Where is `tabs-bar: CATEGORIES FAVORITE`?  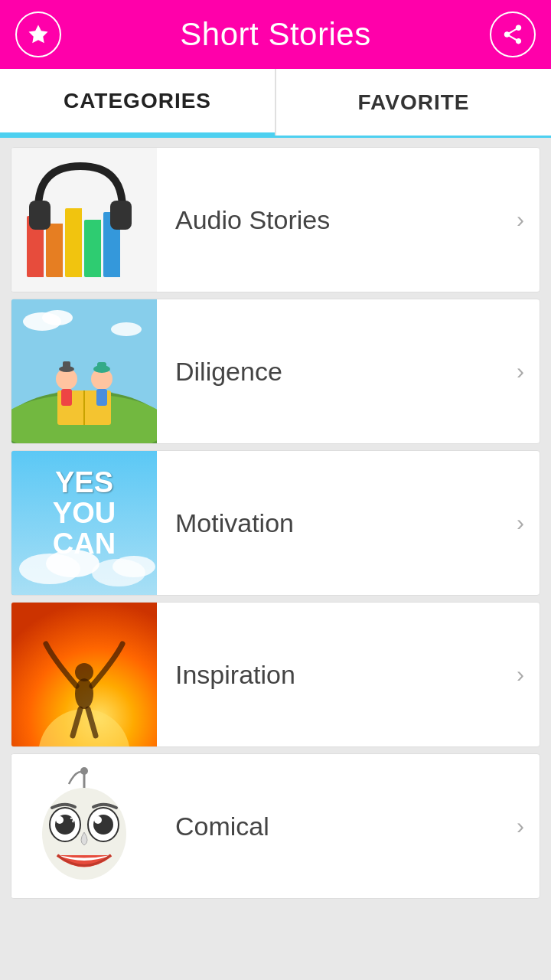 tabs-bar: CATEGORIES FAVORITE is located at coordinates (276, 103).